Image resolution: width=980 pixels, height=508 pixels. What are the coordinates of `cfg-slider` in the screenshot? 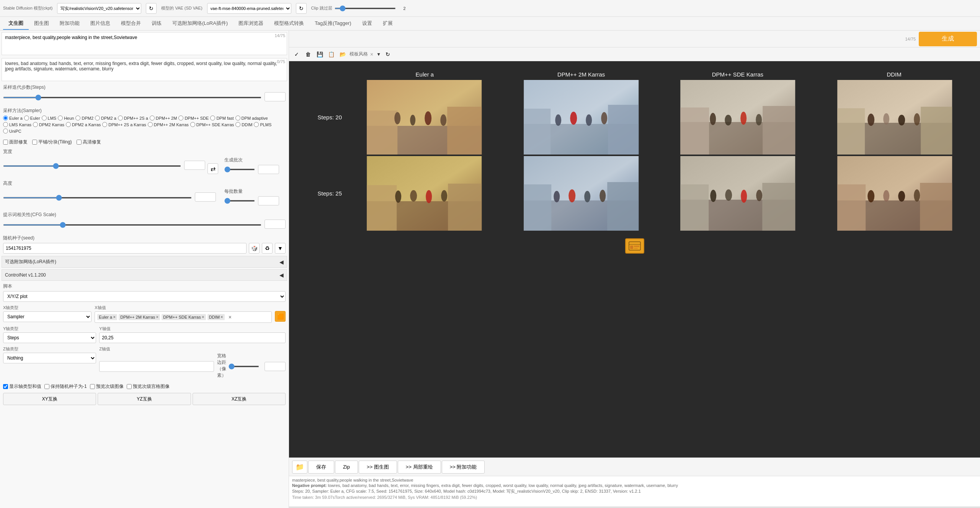 It's located at (132, 225).